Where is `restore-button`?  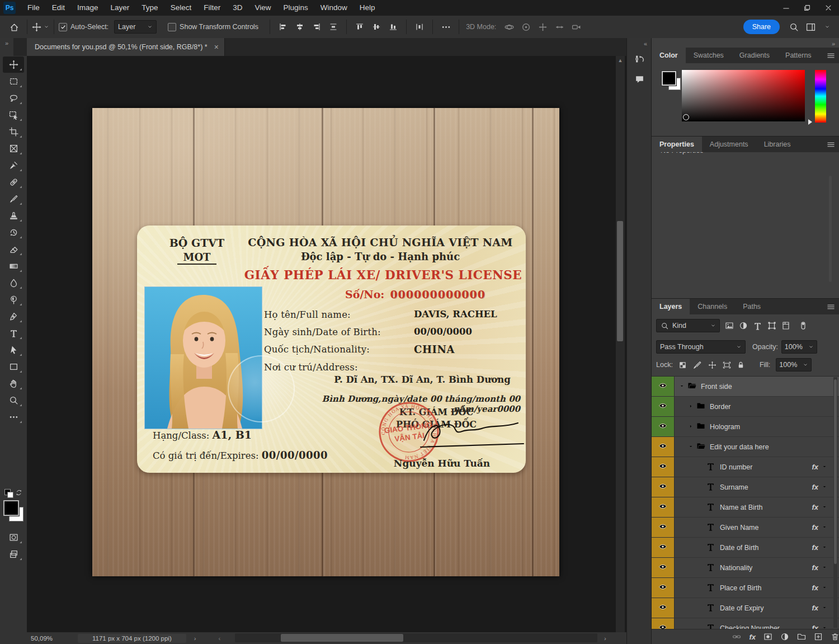 restore-button is located at coordinates (807, 8).